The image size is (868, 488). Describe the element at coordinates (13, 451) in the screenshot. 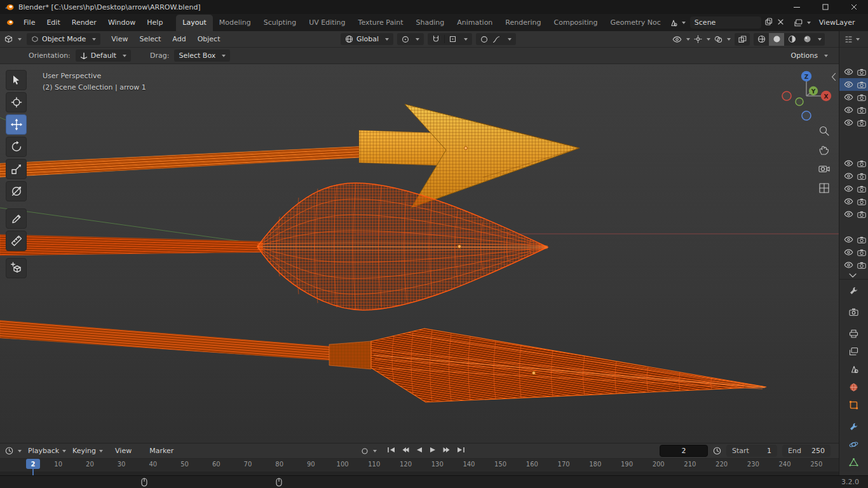

I see `timeline-editor-type-button` at that location.